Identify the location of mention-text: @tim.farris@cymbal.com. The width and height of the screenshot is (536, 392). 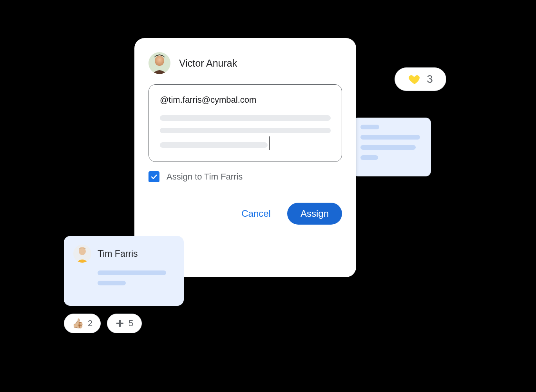
(245, 100).